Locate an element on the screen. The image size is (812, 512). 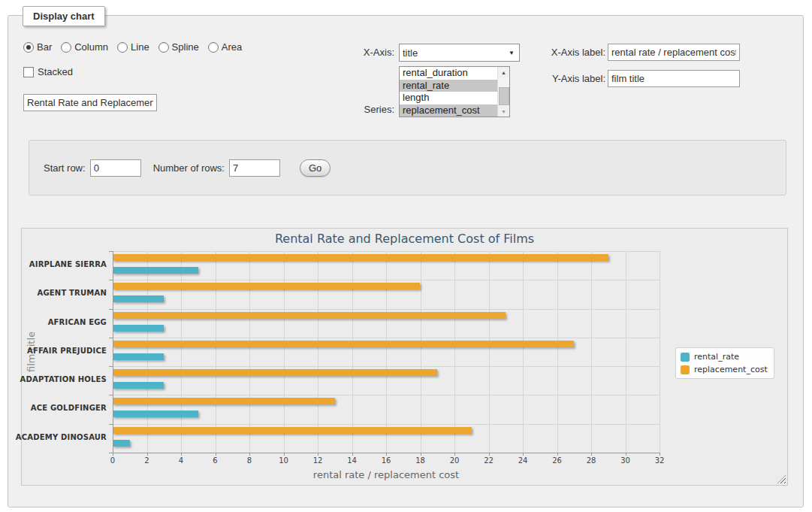
start-row-input is located at coordinates (116, 168).